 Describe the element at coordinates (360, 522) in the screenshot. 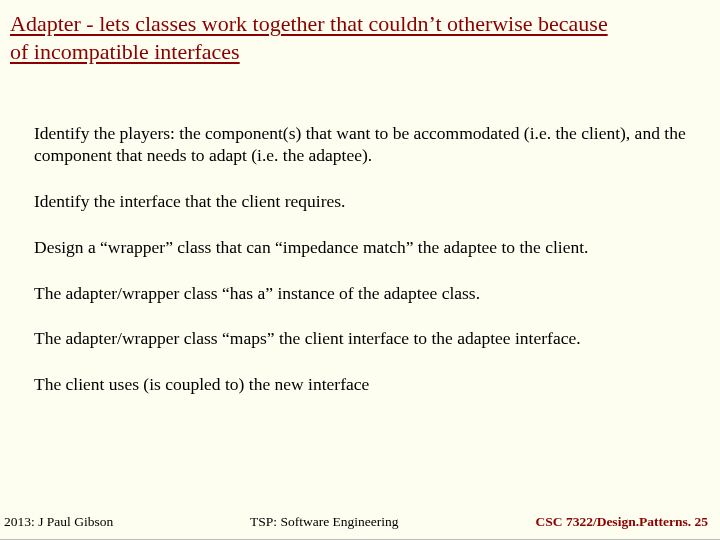

I see `slide-footer: 2013: J Paul Gibson TSP: Software Engine…` at that location.